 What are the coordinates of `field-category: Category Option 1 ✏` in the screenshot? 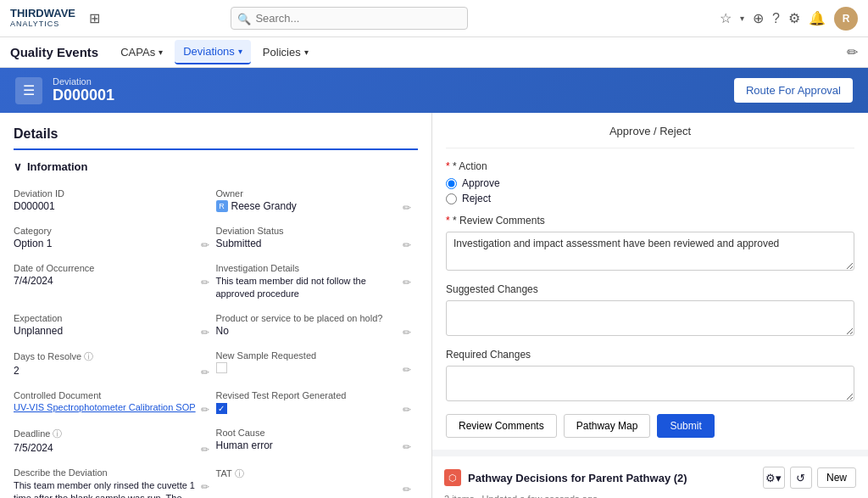 It's located at (115, 239).